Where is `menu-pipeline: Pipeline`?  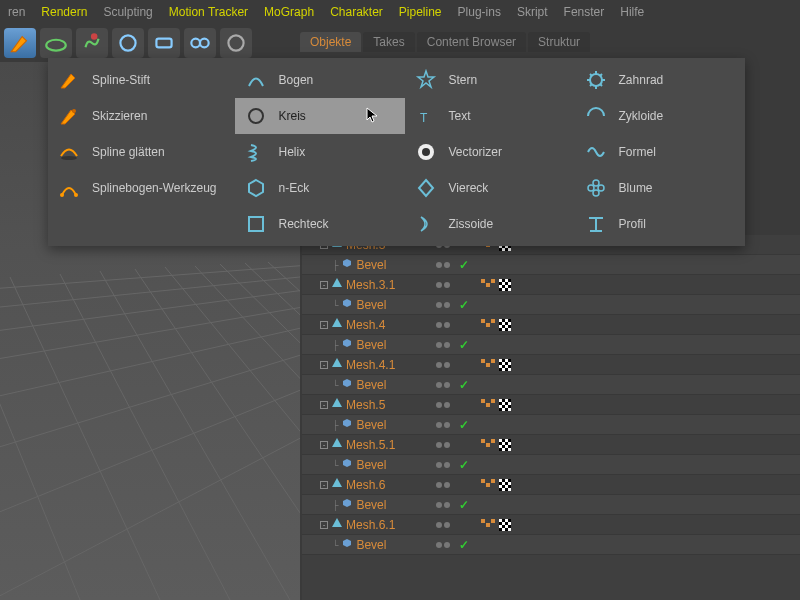
menu-pipeline: Pipeline is located at coordinates (420, 12).